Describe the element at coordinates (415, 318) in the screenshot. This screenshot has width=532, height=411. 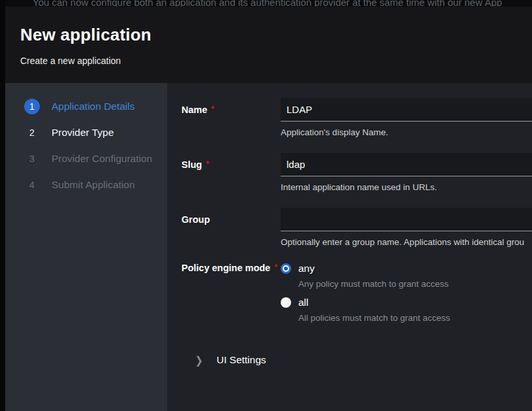
I see `radio-all-help: All policies must match to grant access` at that location.